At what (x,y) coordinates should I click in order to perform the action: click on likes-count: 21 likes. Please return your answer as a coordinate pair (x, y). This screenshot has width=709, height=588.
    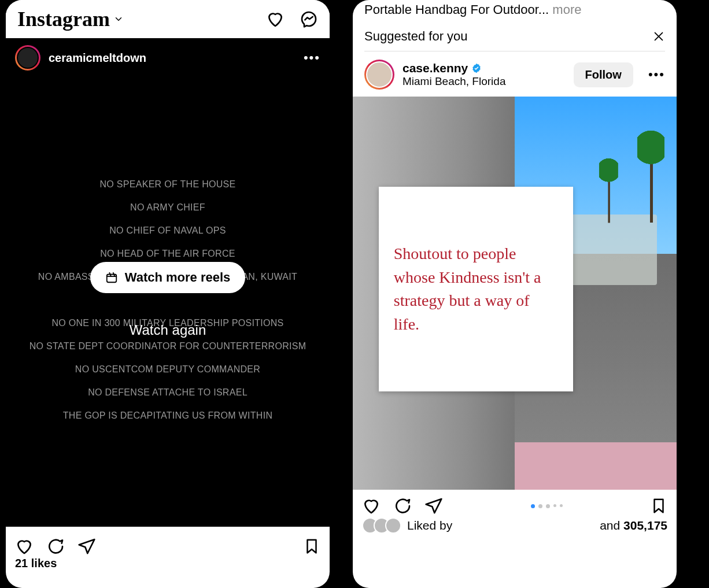
    Looking at the image, I should click on (168, 563).